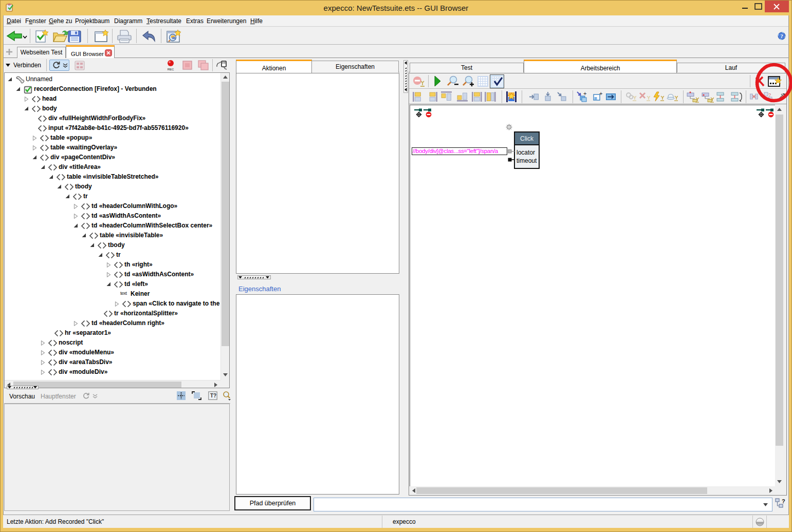 The image size is (792, 532). Describe the element at coordinates (171, 69) in the screenshot. I see `svg-text: REC` at that location.